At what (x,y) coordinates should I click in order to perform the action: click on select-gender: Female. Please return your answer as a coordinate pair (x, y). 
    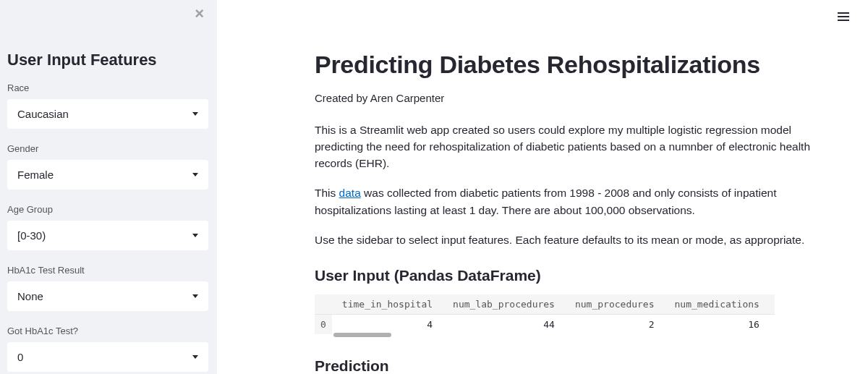
    Looking at the image, I should click on (108, 175).